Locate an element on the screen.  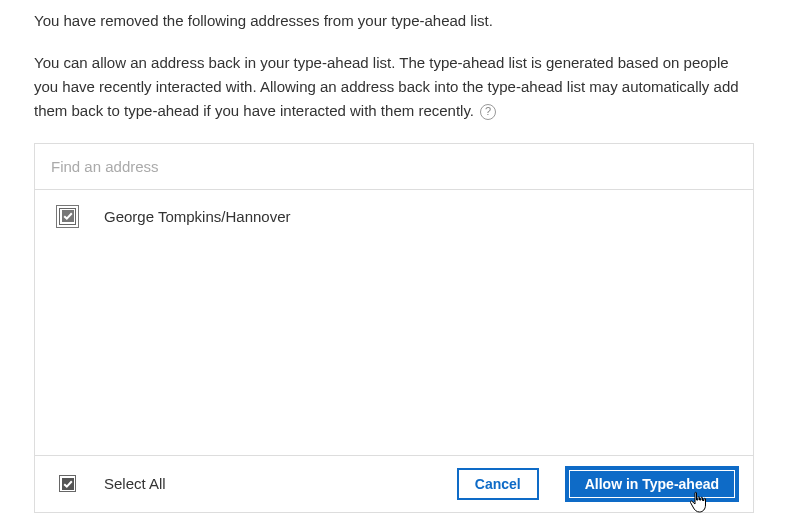
select-all-checkbox is located at coordinates (68, 484).